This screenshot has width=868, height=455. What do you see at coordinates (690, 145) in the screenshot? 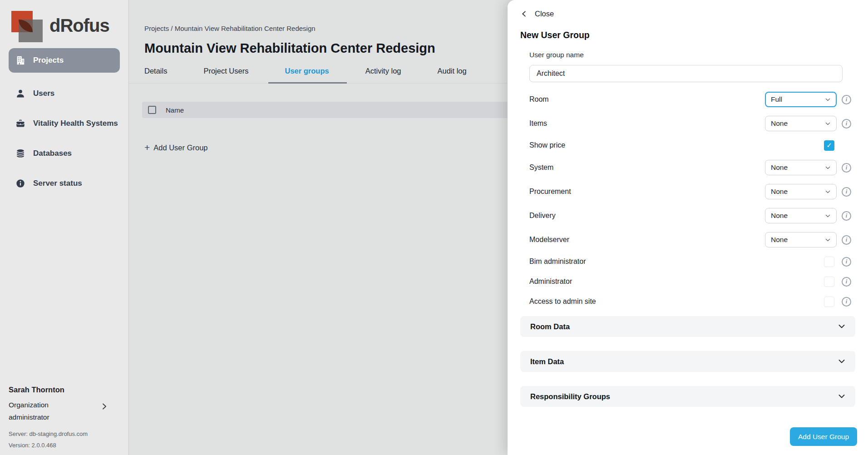
I see `row-show-price: Show price` at bounding box center [690, 145].